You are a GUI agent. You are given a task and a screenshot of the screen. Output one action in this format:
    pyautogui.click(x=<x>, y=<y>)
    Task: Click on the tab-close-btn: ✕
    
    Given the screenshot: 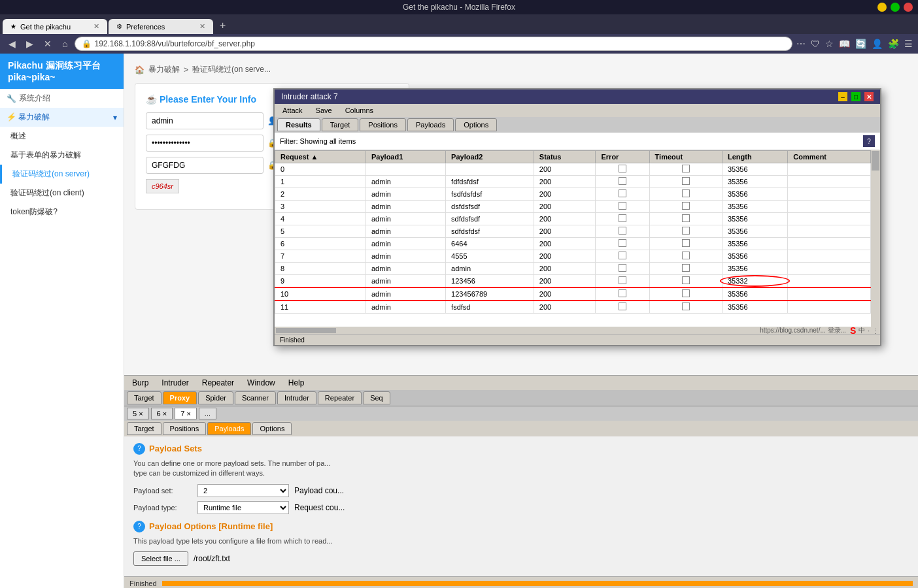 What is the action you would take?
    pyautogui.click(x=97, y=26)
    